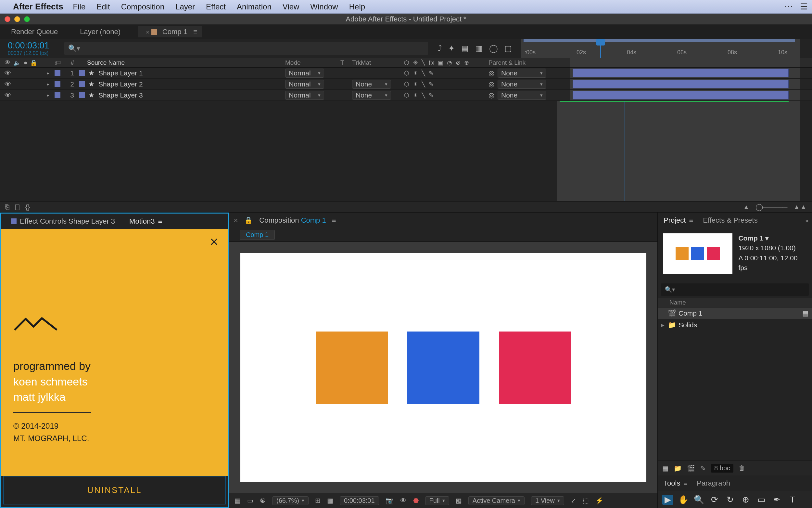 The height and width of the screenshot is (508, 812). What do you see at coordinates (789, 7) in the screenshot?
I see `menubar-overflow-icon: ⋯` at bounding box center [789, 7].